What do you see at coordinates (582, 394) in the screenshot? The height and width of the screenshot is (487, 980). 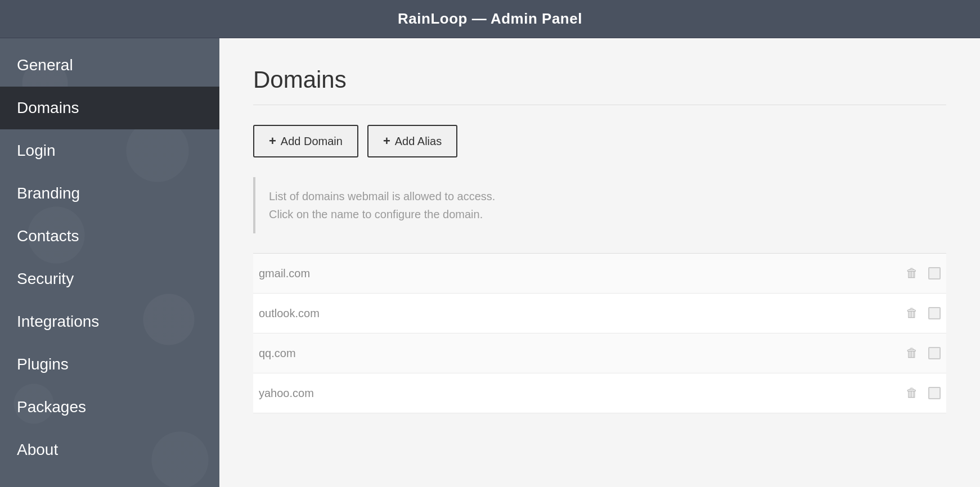 I see `domain-name: yahoo.com` at bounding box center [582, 394].